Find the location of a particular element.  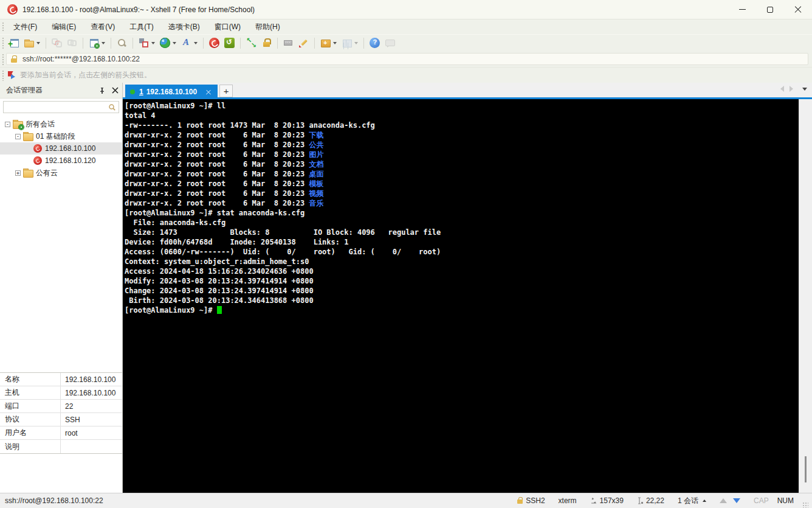

property-label: 主机 is located at coordinates (30, 393).